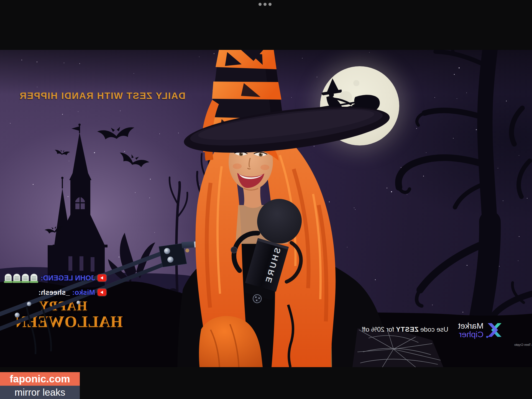 The height and width of the screenshot is (399, 532). What do you see at coordinates (521, 345) in the screenshot?
I see `corner-credit: Miss Teen Crypto` at bounding box center [521, 345].